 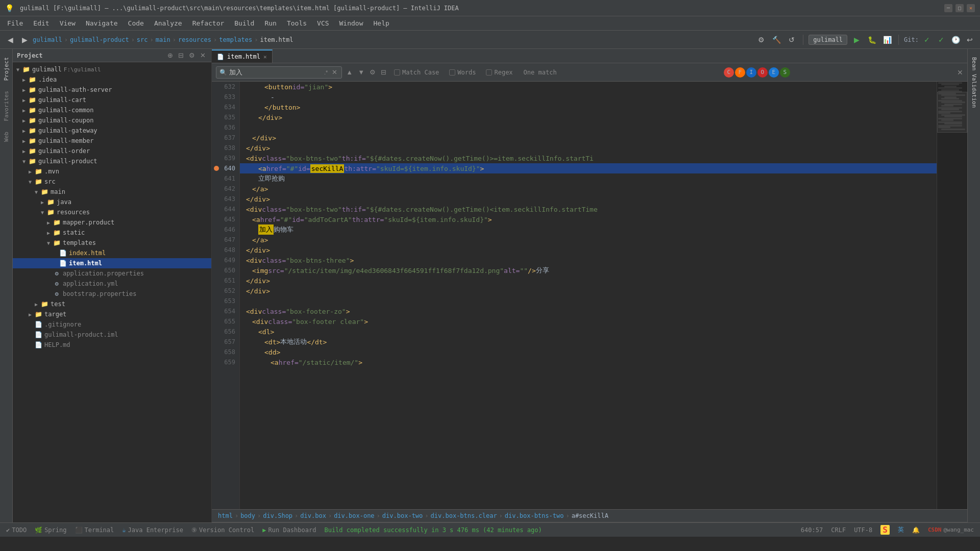 I want to click on words-option: Words, so click(x=462, y=72).